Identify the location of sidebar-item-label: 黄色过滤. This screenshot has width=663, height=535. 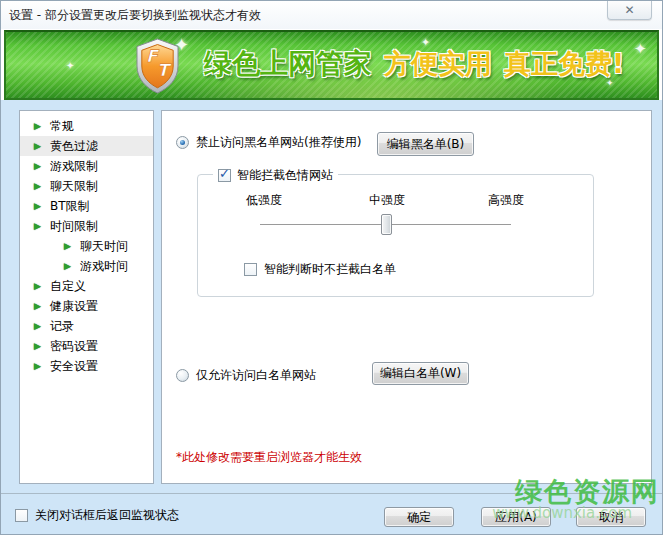
(74, 146).